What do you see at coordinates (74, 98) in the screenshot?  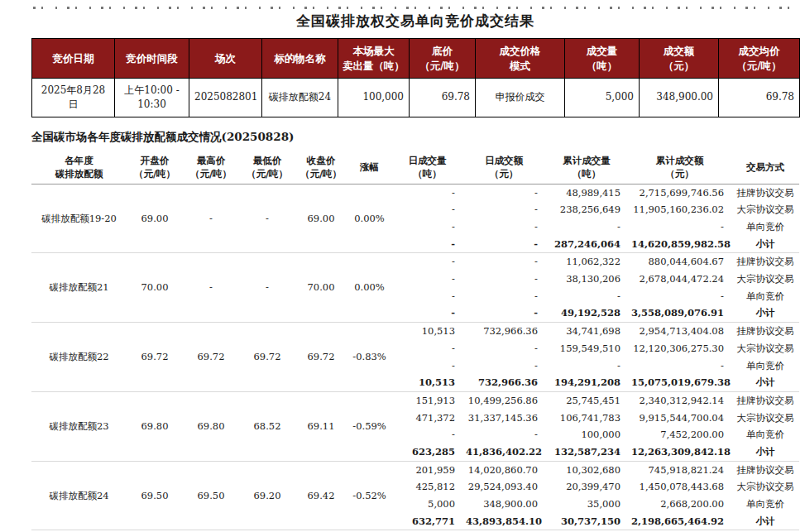 I see `auction-cell-date: 2025年8月28日` at bounding box center [74, 98].